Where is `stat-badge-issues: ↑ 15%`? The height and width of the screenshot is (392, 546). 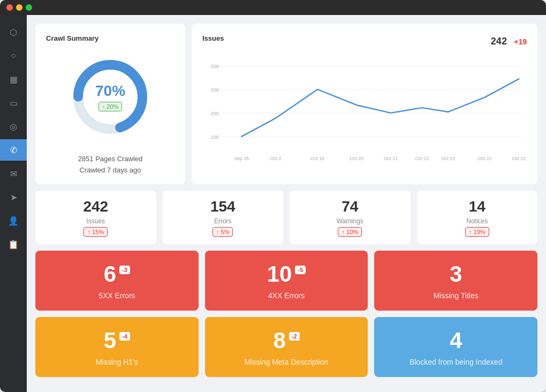
stat-badge-issues: ↑ 15% is located at coordinates (95, 232).